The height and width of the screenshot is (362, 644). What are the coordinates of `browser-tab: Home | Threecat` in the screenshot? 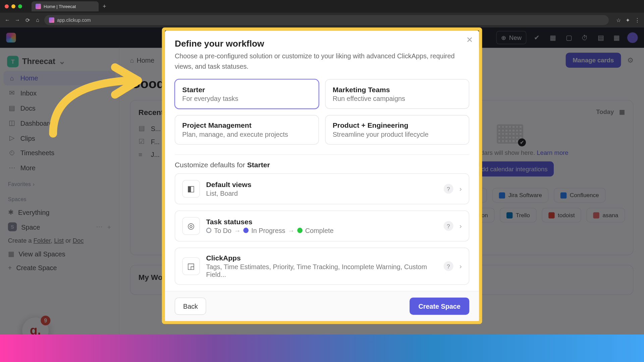 It's located at (65, 6).